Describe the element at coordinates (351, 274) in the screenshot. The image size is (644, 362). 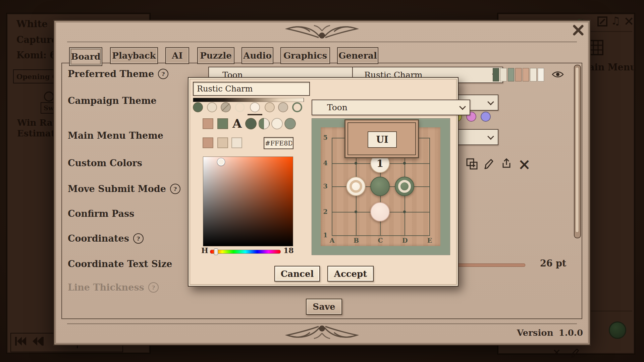
I see `accept-button-label: Accept` at that location.